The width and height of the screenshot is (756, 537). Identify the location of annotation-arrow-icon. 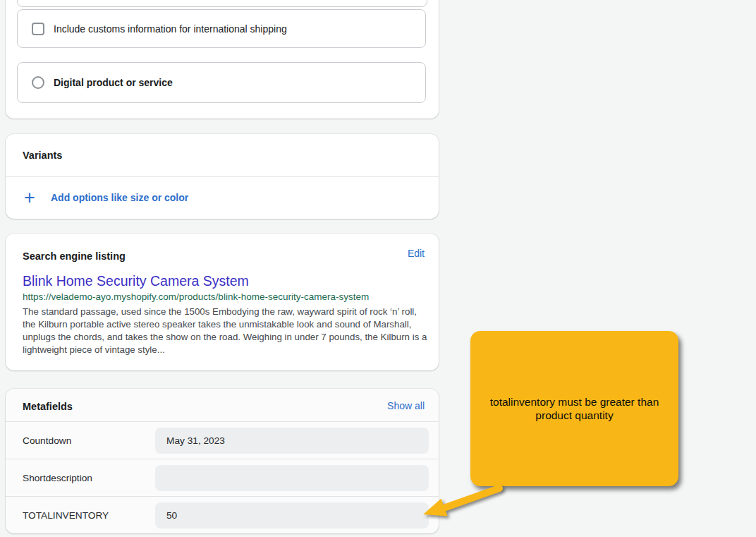
(465, 505).